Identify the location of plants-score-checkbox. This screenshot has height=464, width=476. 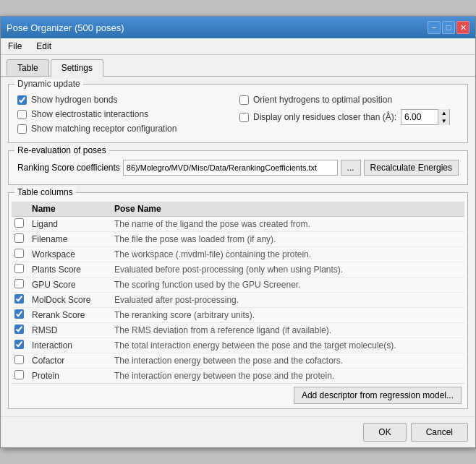
(19, 269).